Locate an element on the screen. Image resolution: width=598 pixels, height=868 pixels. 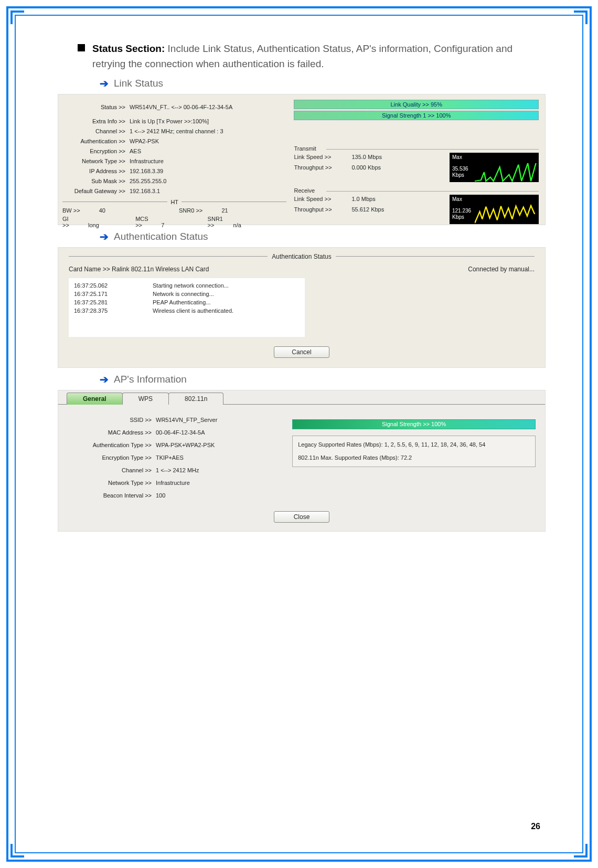
ls-enc-k: Encryption >> is located at coordinates (94, 151).